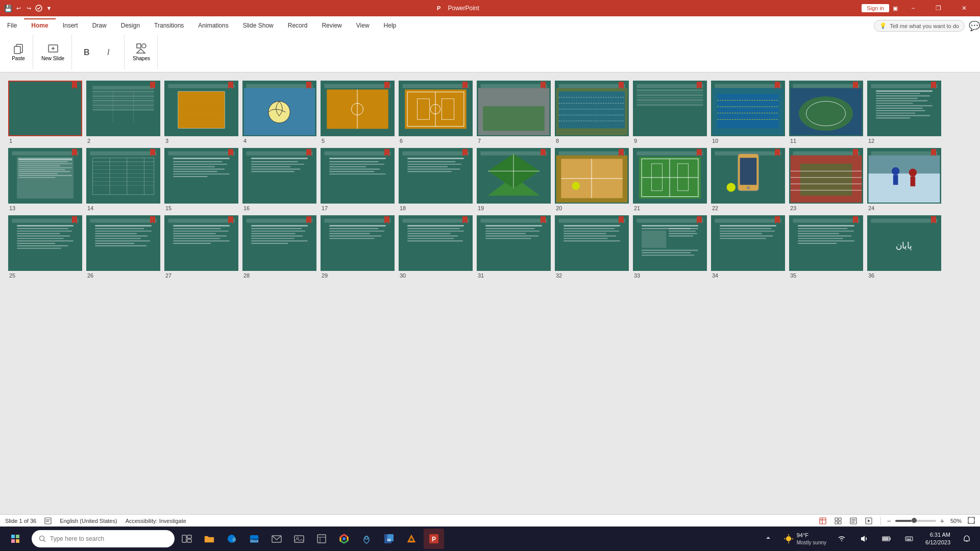  What do you see at coordinates (49, 8) in the screenshot?
I see `customize-btn: ▼` at bounding box center [49, 8].